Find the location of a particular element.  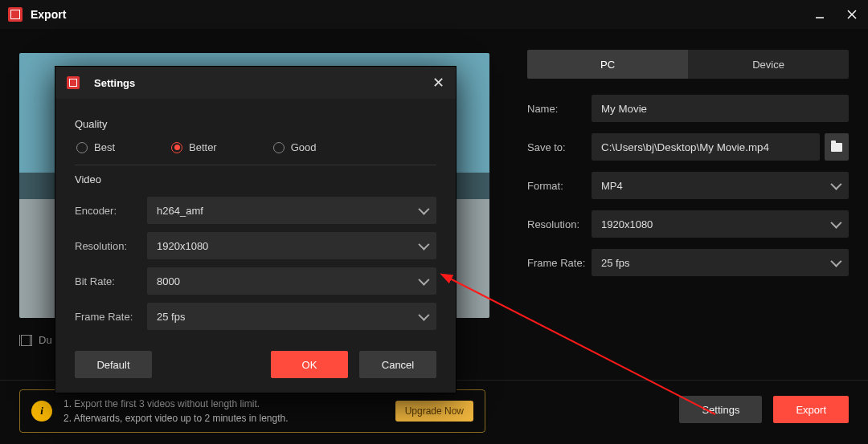

encoder-label: Encoder: is located at coordinates (111, 210).